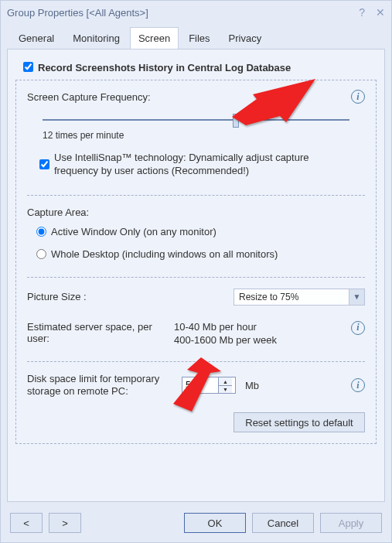 The image size is (392, 543). I want to click on area-whole-radio, so click(42, 254).